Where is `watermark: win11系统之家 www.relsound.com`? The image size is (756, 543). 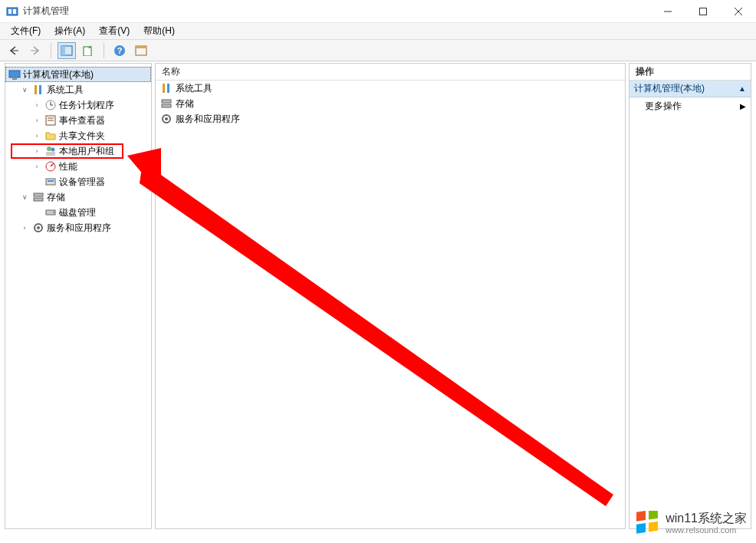
watermark: win11系统之家 www.relsound.com is located at coordinates (691, 523).